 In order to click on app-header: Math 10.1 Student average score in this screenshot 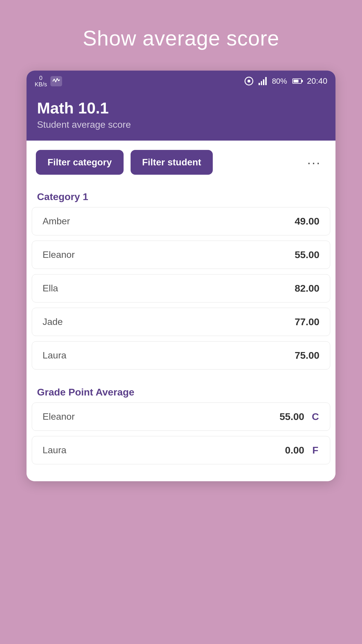, I will do `click(181, 116)`.